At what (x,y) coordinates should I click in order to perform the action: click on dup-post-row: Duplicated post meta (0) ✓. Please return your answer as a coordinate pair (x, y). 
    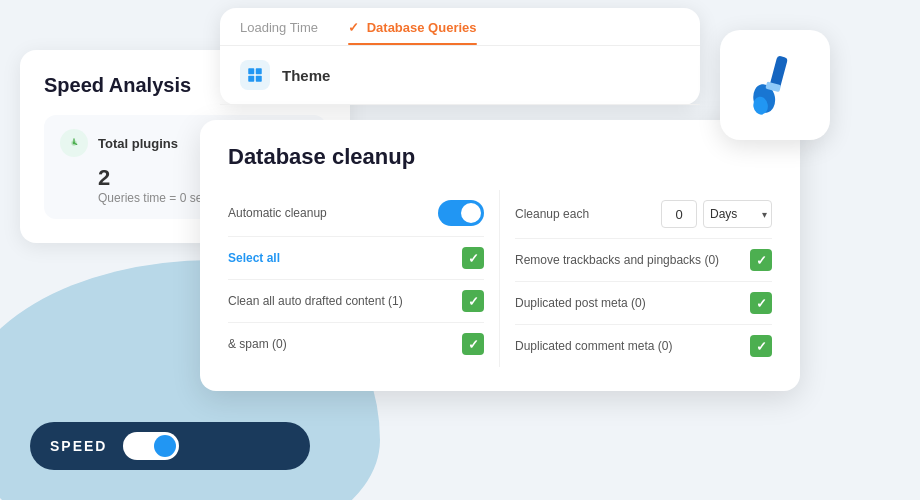
    Looking at the image, I should click on (644, 304).